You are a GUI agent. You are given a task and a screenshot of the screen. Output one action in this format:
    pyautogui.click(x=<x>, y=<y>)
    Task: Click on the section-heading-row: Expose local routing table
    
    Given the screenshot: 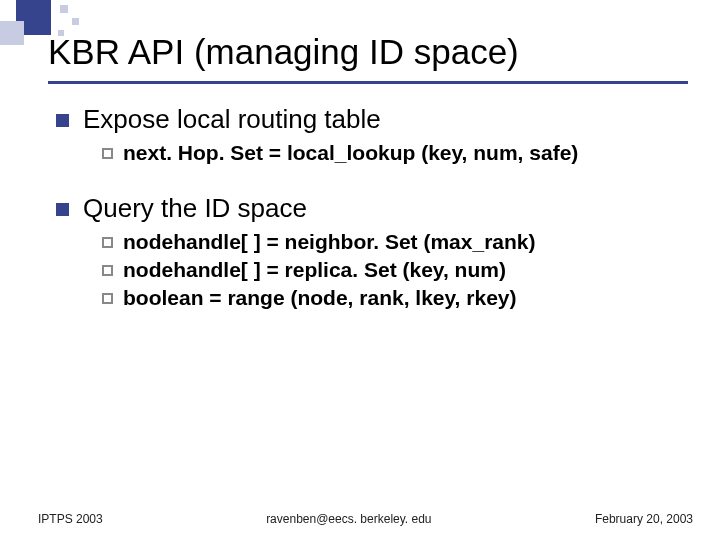 What is the action you would take?
    pyautogui.click(x=366, y=120)
    